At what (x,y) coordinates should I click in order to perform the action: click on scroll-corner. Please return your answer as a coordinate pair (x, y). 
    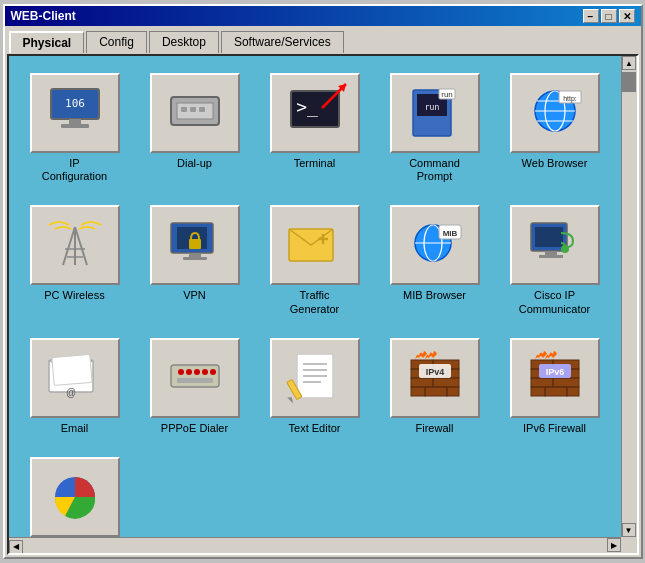
    Looking at the image, I should click on (629, 545).